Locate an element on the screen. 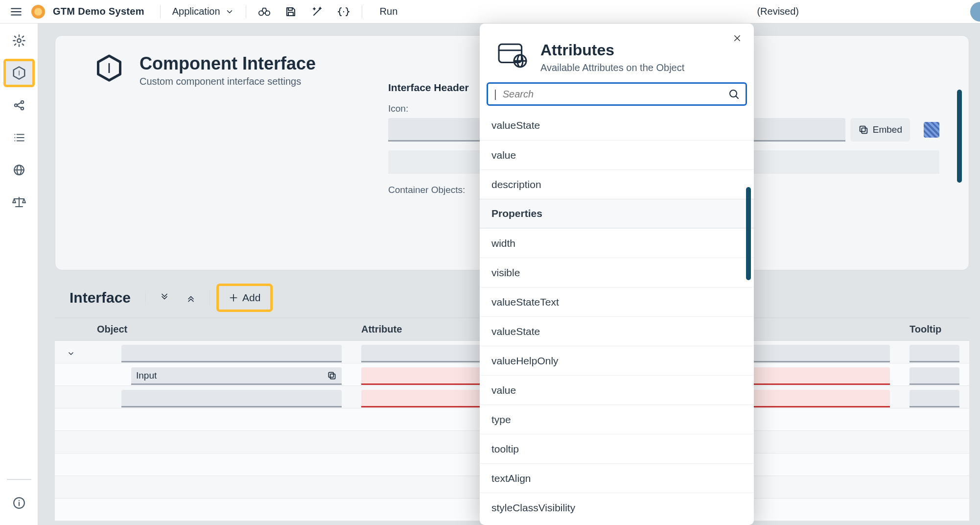  interface-section-title: Interface is located at coordinates (100, 298).